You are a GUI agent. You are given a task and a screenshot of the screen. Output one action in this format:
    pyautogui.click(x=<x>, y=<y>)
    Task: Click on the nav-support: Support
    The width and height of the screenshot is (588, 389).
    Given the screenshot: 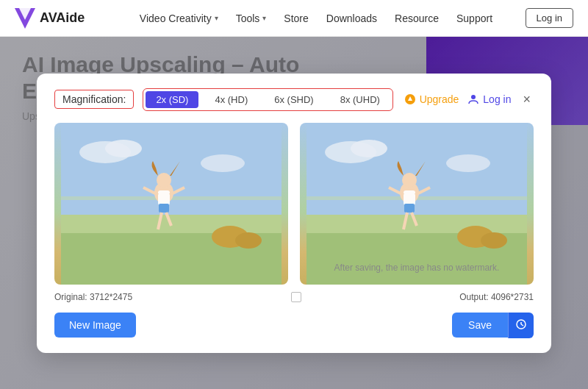 What is the action you would take?
    pyautogui.click(x=475, y=18)
    